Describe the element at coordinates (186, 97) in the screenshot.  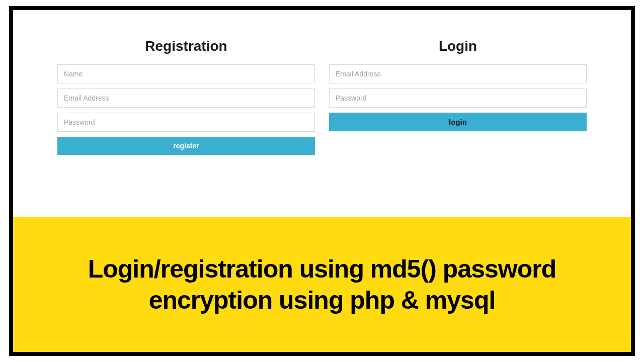
I see `registration-form: Registration register` at that location.